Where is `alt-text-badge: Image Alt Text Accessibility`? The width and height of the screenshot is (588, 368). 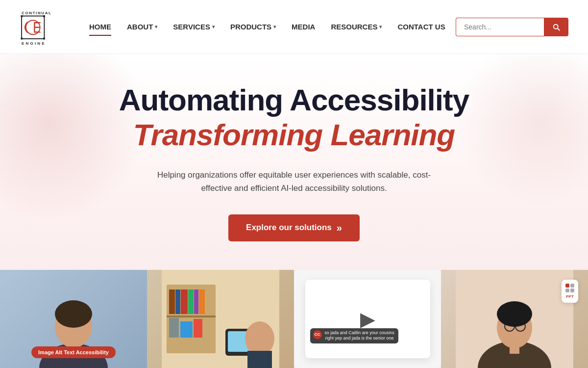
alt-text-badge: Image Alt Text Accessibility is located at coordinates (74, 352).